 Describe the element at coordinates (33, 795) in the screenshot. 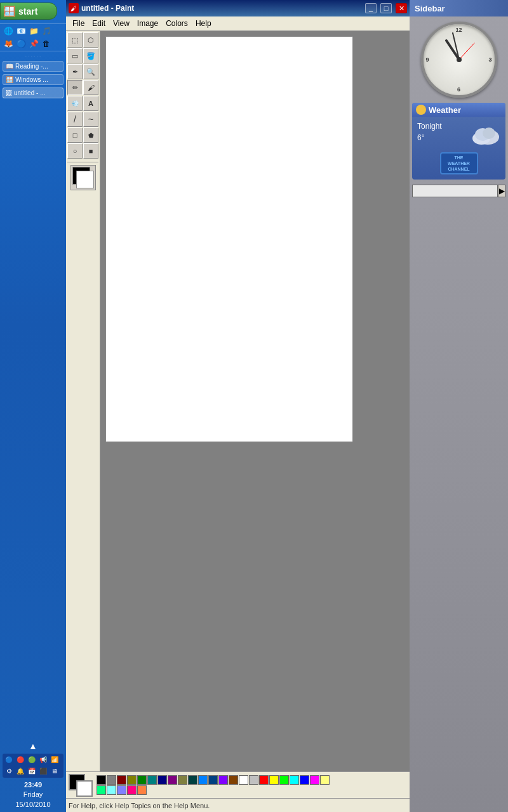

I see `clock-area: 23:49 Friday 15/10/2010` at that location.